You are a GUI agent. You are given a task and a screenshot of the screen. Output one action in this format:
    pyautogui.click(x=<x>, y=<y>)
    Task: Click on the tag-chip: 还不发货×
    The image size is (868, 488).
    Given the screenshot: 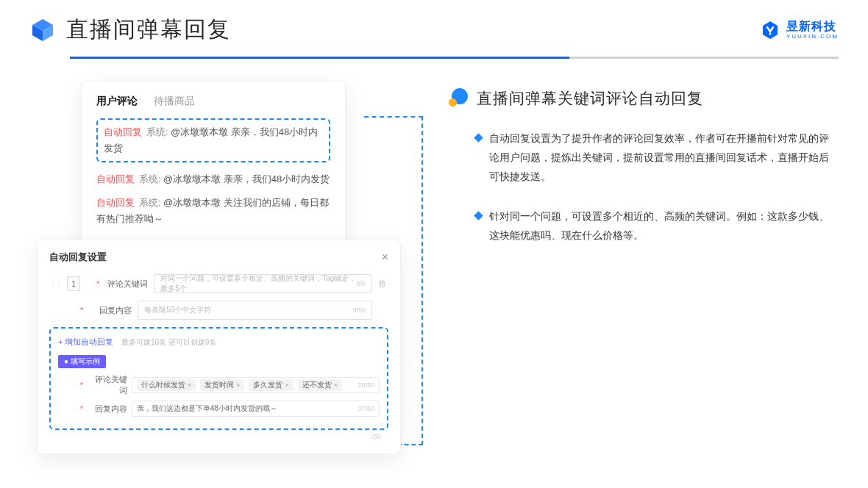 What is the action you would take?
    pyautogui.click(x=320, y=385)
    